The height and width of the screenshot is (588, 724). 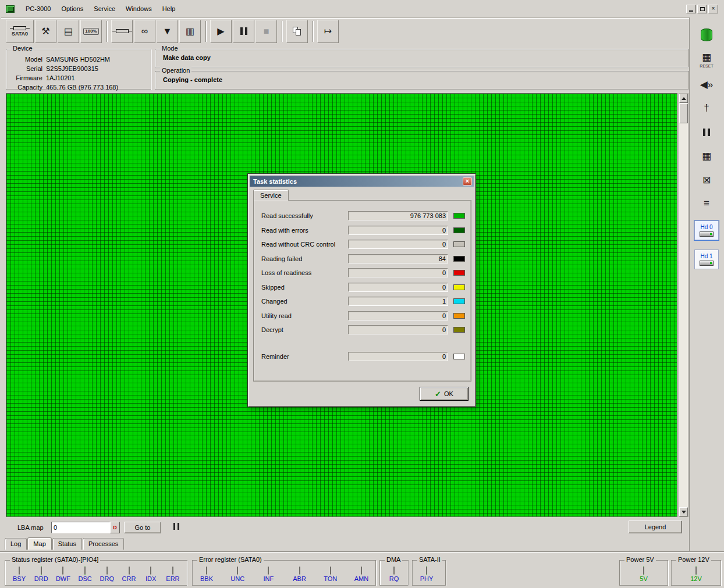 What do you see at coordinates (187, 58) in the screenshot?
I see `mode-value: Make data copy` at bounding box center [187, 58].